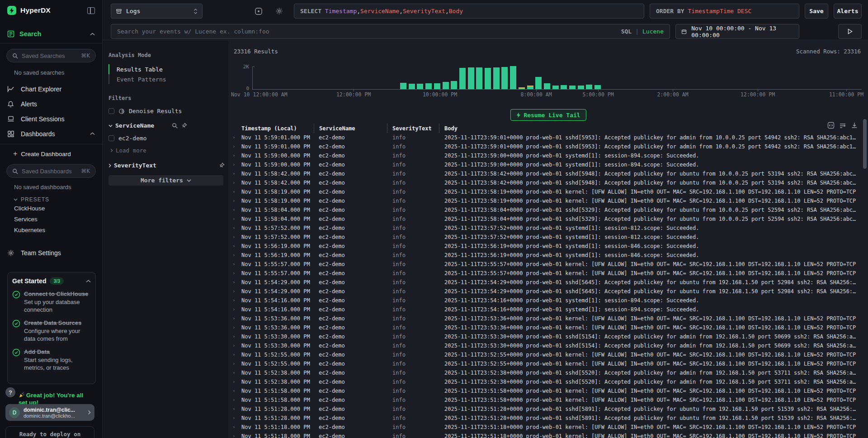  I want to click on servicename-filter-group: ServiceName, so click(168, 126).